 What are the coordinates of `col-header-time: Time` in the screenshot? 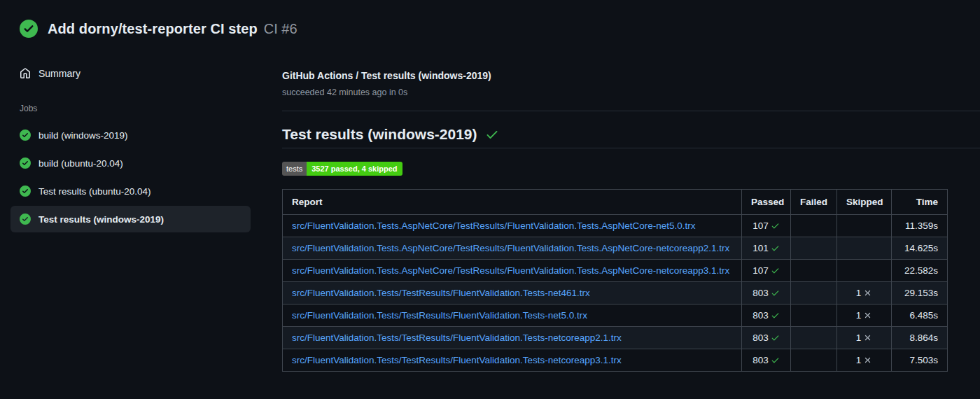 It's located at (920, 202).